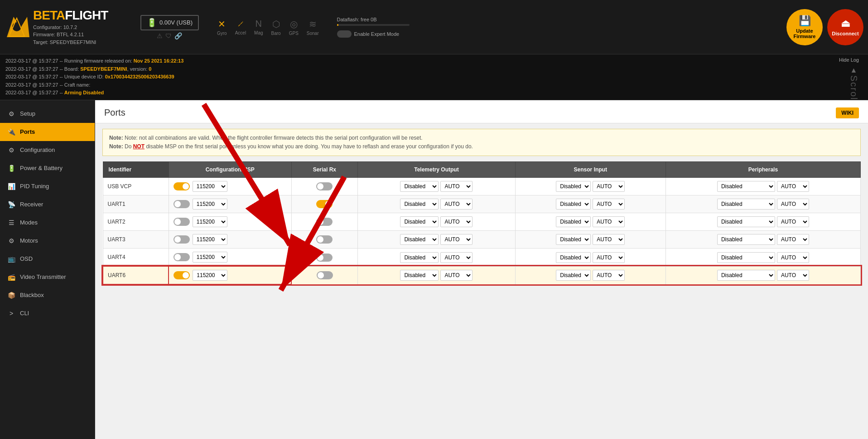 The width and height of the screenshot is (868, 439). What do you see at coordinates (434, 61) in the screenshot?
I see `log-line-1: 2022-03-17 @ 15:37:27 -- Running firmwar…` at bounding box center [434, 61].